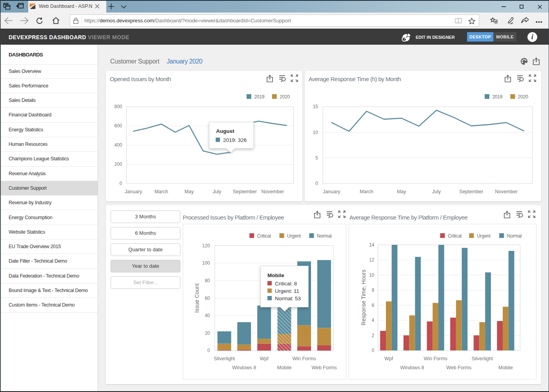 The width and height of the screenshot is (549, 392). Describe the element at coordinates (364, 298) in the screenshot. I see `svg-text: Response Time, Hours` at that location.